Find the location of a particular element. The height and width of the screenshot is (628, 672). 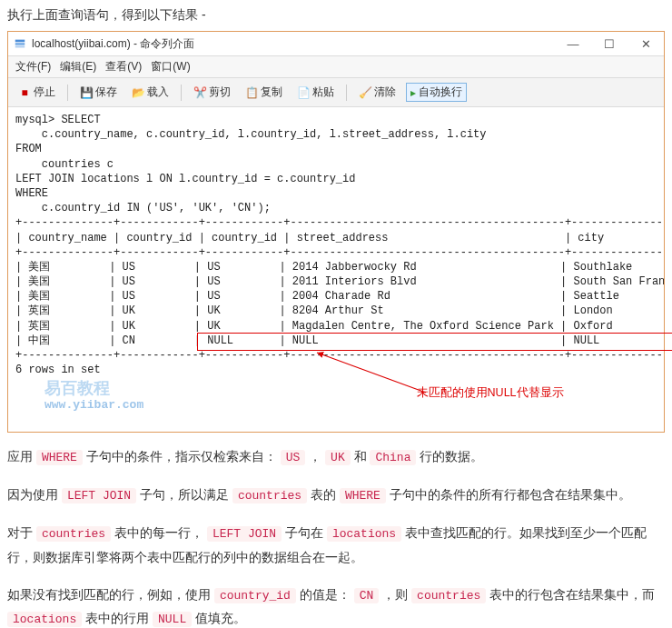

text: 的值是： is located at coordinates (325, 594).